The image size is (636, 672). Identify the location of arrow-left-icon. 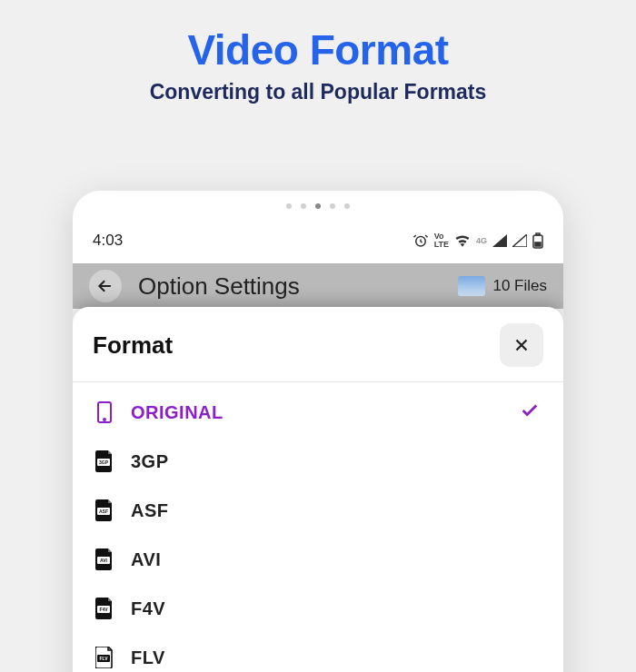
(105, 286).